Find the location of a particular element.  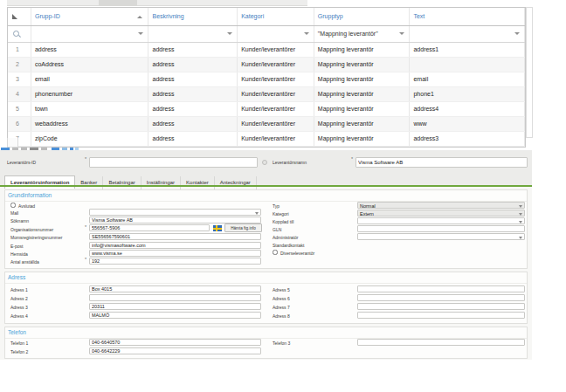

adress6-input is located at coordinates (441, 298).